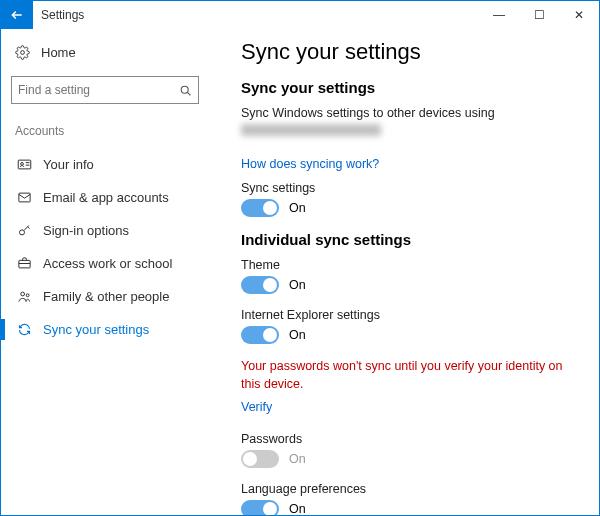  Describe the element at coordinates (111, 198) in the screenshot. I see `sidebar-item-email: Email & app accounts` at that location.